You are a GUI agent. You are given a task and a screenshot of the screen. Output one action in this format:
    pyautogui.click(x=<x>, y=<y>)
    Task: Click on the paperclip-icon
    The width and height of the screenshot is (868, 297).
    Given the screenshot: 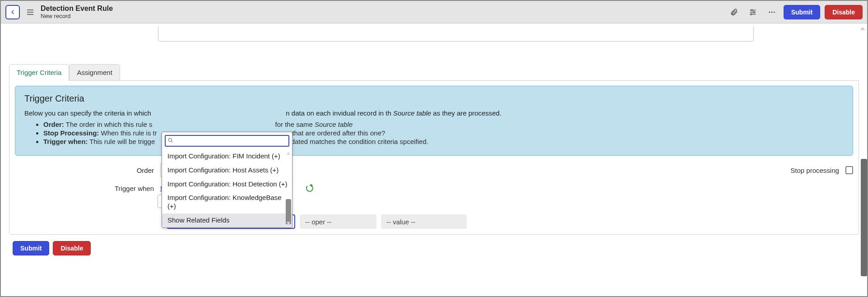 What is the action you would take?
    pyautogui.click(x=734, y=12)
    